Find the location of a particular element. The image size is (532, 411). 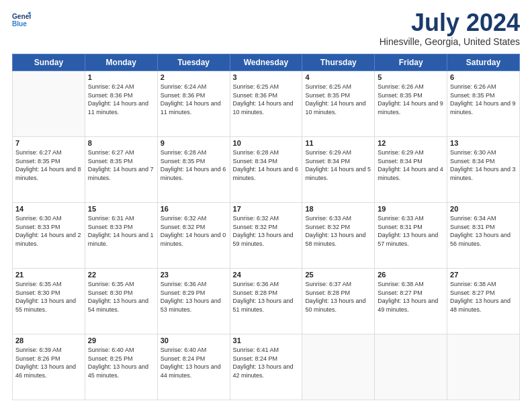

header-thursday: Thursday is located at coordinates (339, 63).